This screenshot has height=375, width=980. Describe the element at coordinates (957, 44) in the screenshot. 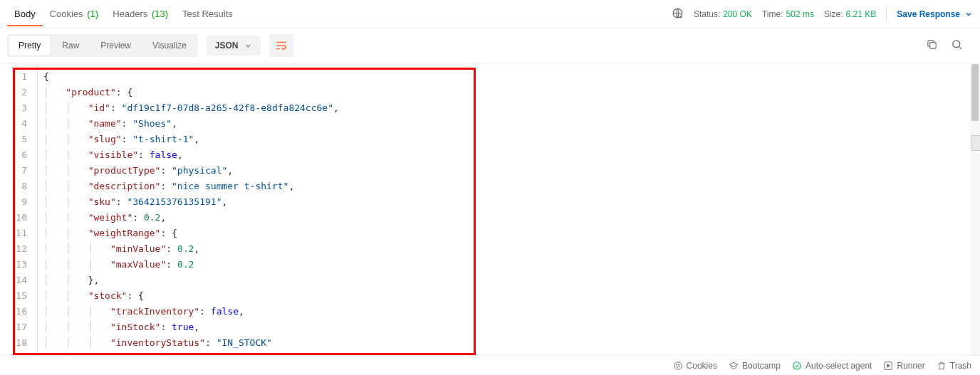

I see `search-icon` at that location.